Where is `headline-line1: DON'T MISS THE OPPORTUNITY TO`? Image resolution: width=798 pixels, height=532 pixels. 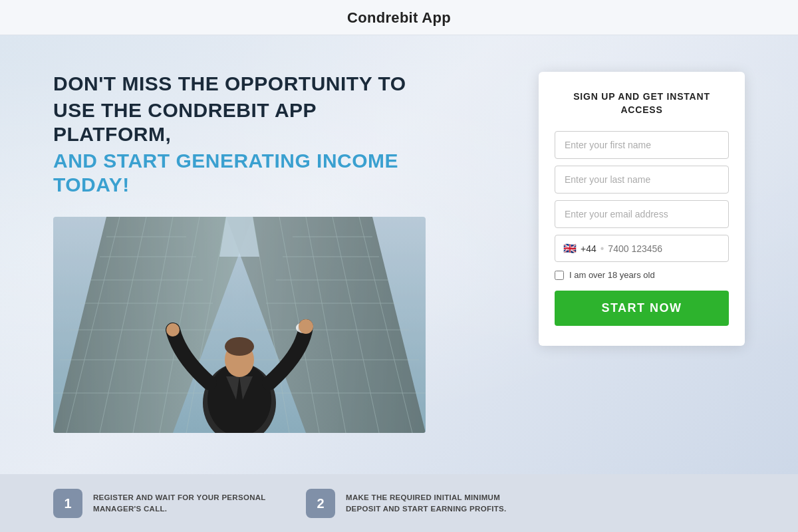
headline-line1: DON'T MISS THE OPPORTUNITY TO is located at coordinates (246, 84).